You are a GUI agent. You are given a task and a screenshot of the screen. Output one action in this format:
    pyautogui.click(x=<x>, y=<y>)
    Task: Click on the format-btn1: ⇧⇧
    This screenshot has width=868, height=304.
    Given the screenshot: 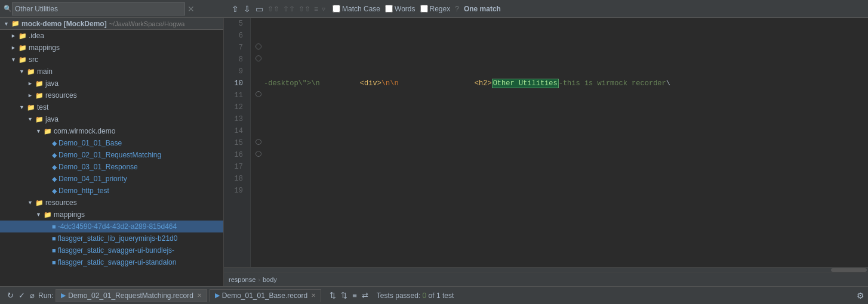 What is the action you would take?
    pyautogui.click(x=273, y=9)
    